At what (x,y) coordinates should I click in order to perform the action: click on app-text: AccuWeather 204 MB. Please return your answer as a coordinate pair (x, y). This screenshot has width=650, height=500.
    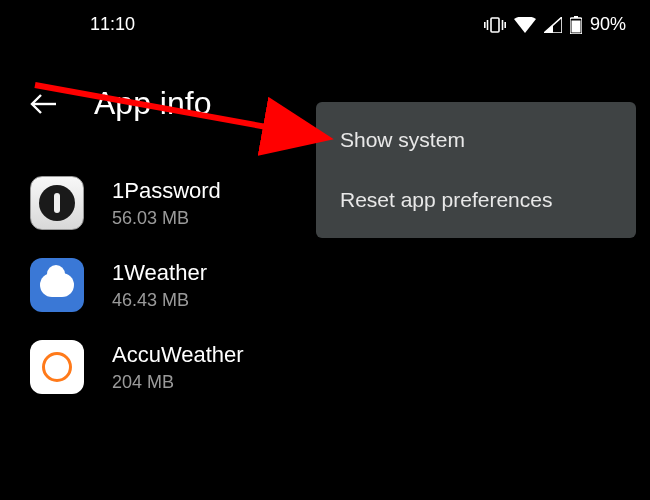
    Looking at the image, I should click on (178, 368).